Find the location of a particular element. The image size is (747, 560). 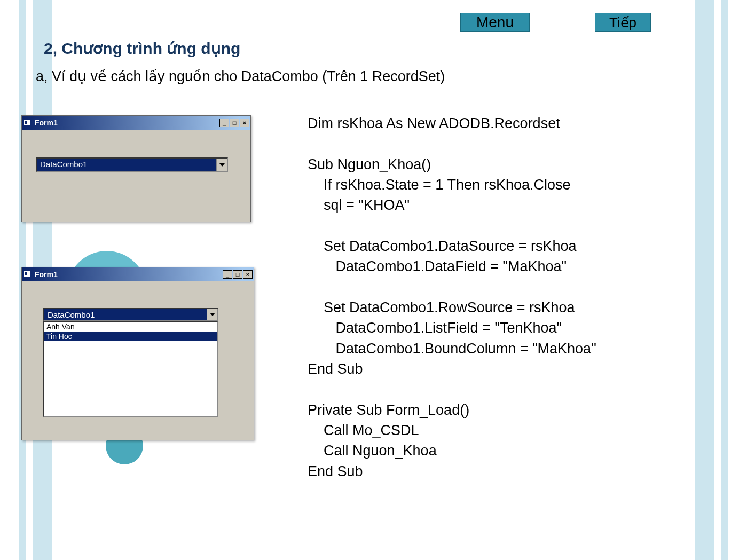

form-window-1: Form1 _ □ × DataCombo1 is located at coordinates (136, 169).